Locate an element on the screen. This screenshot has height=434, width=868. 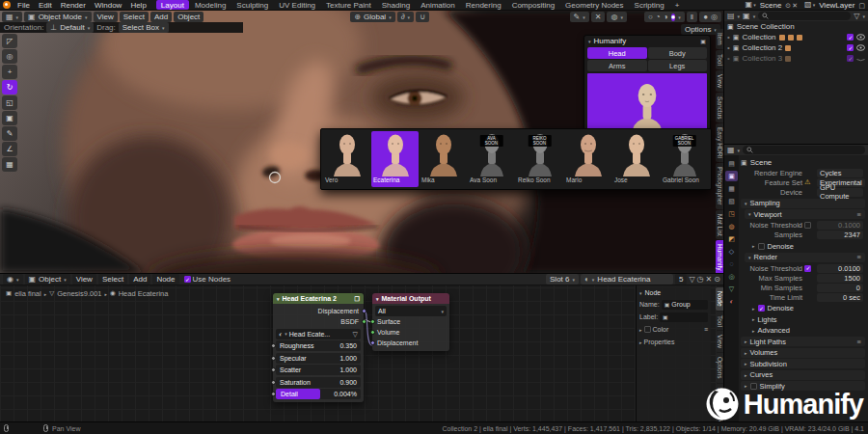
viewport-menu-add: Add is located at coordinates (161, 17).